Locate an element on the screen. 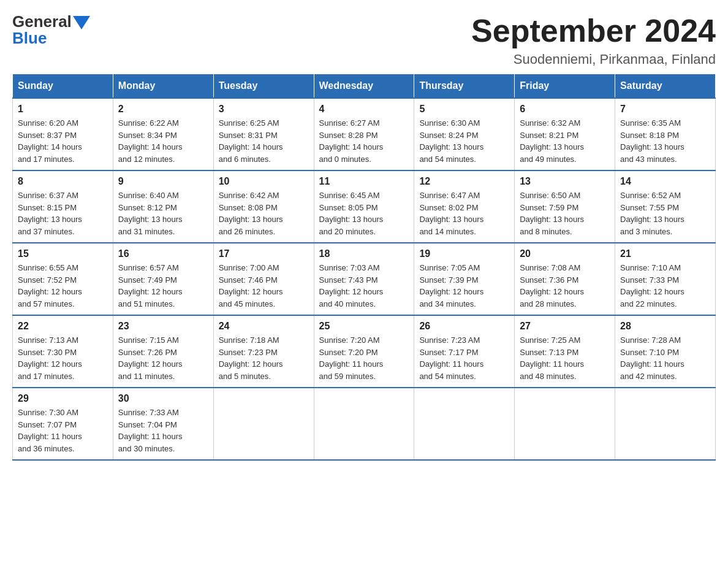 The image size is (728, 563). day-info: Sunrise: 7:13 AMSunset: 7:30 PMDaylight:… is located at coordinates (63, 358).